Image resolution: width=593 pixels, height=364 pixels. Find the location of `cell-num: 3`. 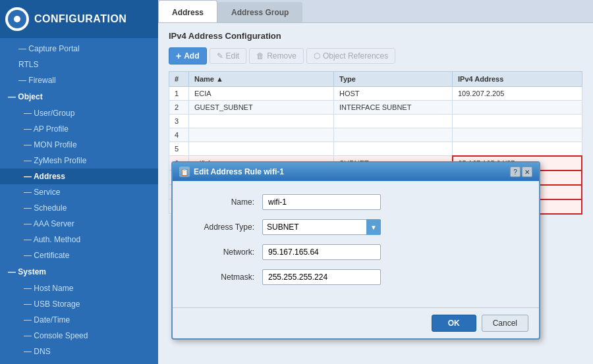

cell-num: 3 is located at coordinates (179, 121).